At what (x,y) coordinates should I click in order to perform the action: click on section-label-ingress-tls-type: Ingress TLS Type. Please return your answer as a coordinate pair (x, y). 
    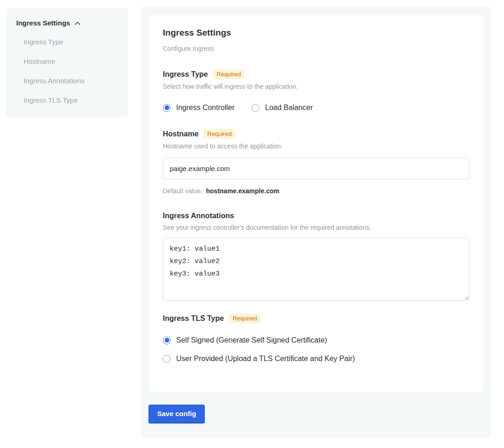
    Looking at the image, I should click on (193, 319).